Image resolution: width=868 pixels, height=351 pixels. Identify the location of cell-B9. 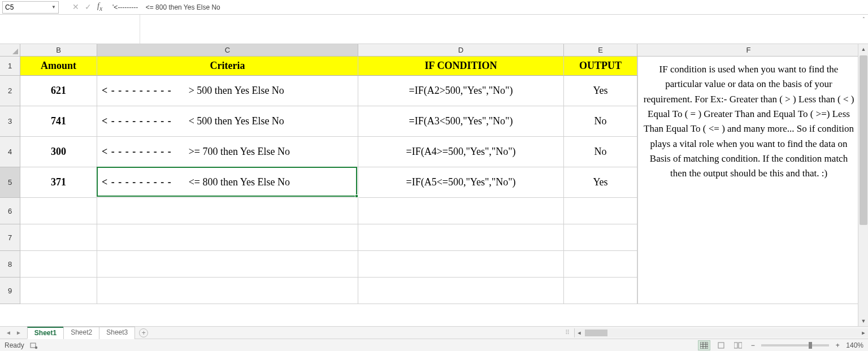
(59, 291).